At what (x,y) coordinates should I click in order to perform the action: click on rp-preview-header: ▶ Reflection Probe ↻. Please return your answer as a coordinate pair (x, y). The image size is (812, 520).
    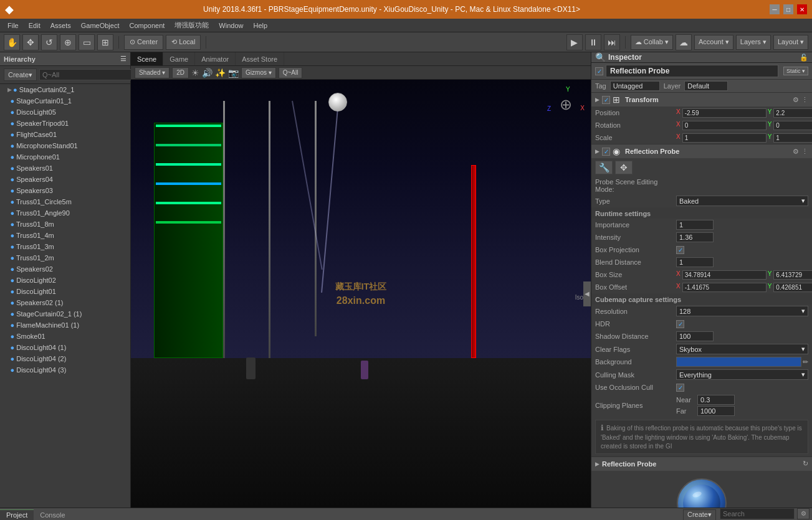
    Looking at the image, I should click on (702, 464).